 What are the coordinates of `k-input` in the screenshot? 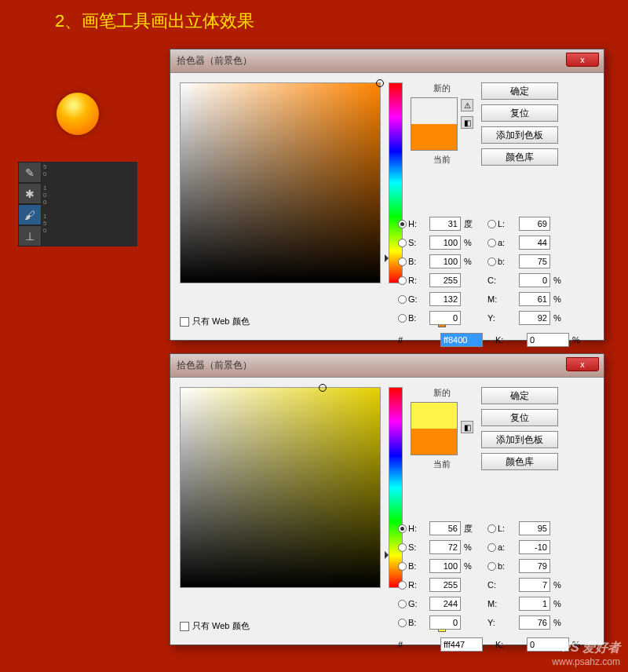 It's located at (548, 340).